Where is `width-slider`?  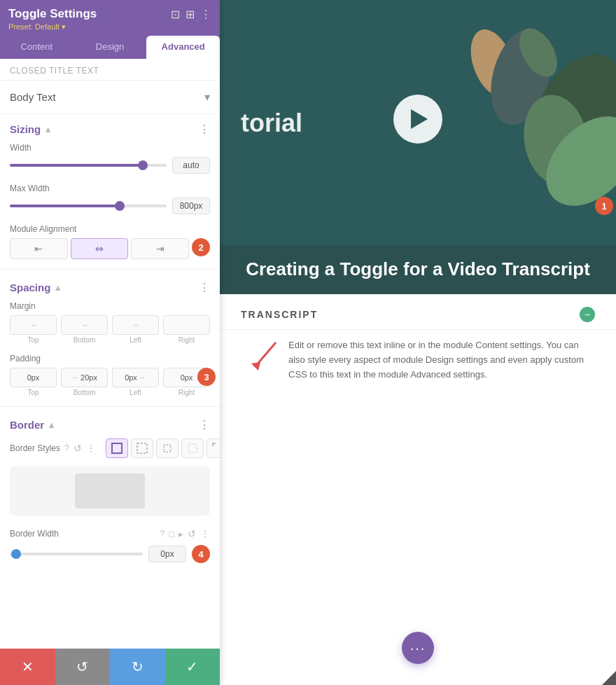 width-slider is located at coordinates (88, 165).